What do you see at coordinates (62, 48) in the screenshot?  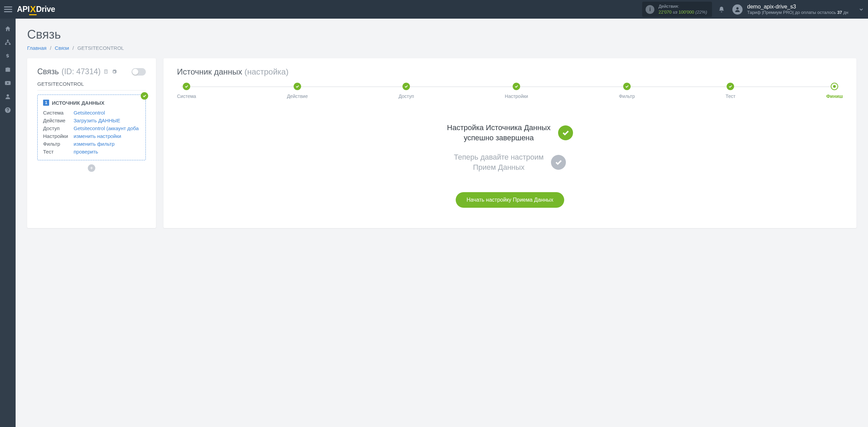 I see `breadcrumb-links: Связи` at bounding box center [62, 48].